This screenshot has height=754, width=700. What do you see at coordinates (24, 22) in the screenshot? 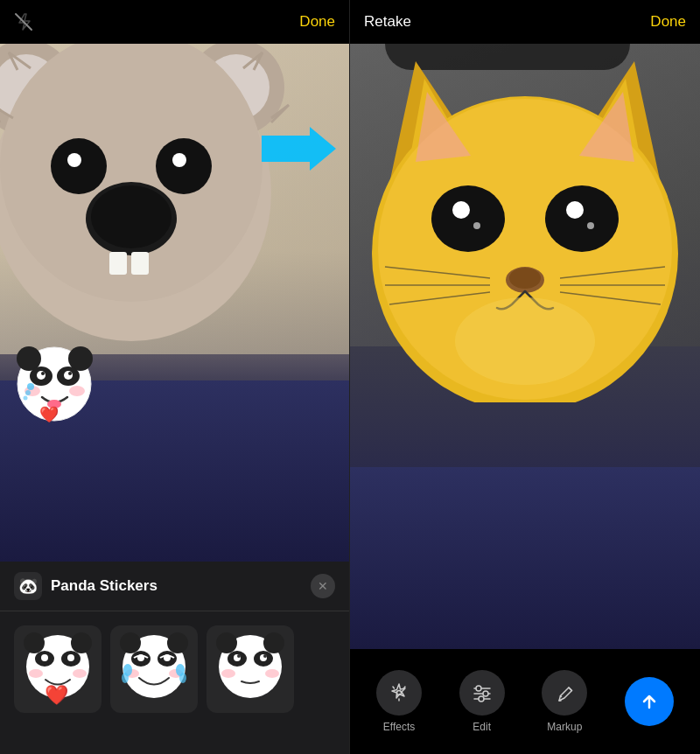
I see `flash-off-icon` at bounding box center [24, 22].